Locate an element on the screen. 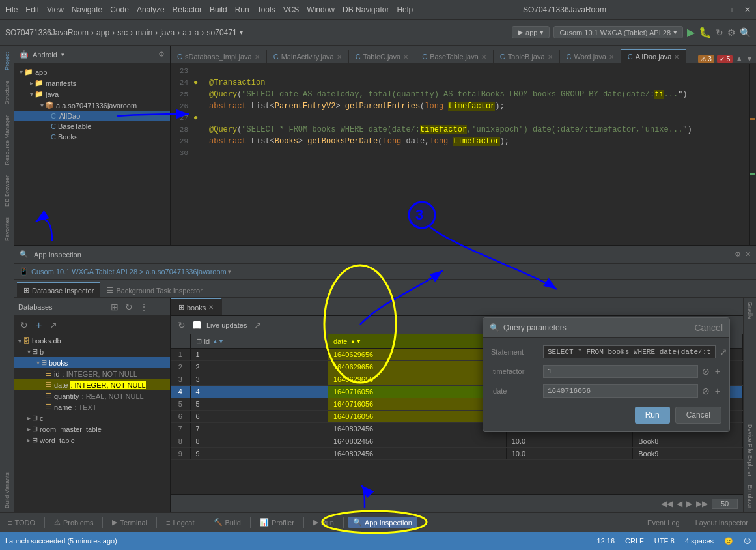  param-date-input is located at coordinates (621, 391).